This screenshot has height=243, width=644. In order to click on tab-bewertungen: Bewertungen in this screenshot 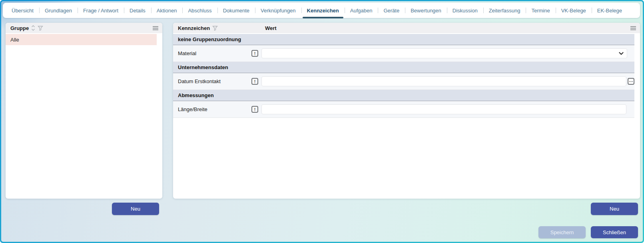, I will do `click(426, 10)`.